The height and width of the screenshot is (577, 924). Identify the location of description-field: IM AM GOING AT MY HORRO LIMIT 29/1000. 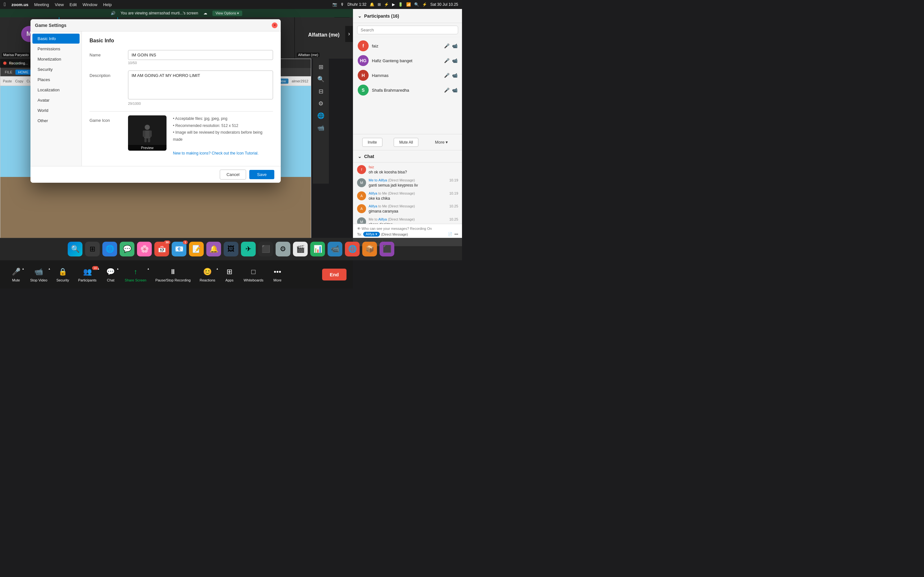
(200, 88).